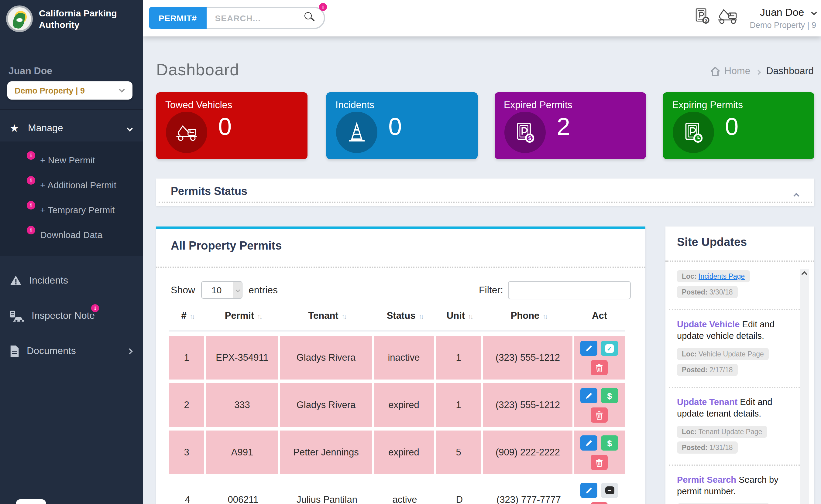 Image resolution: width=821 pixels, height=504 pixels. What do you see at coordinates (19, 19) in the screenshot?
I see `capa-seal-logo` at bounding box center [19, 19].